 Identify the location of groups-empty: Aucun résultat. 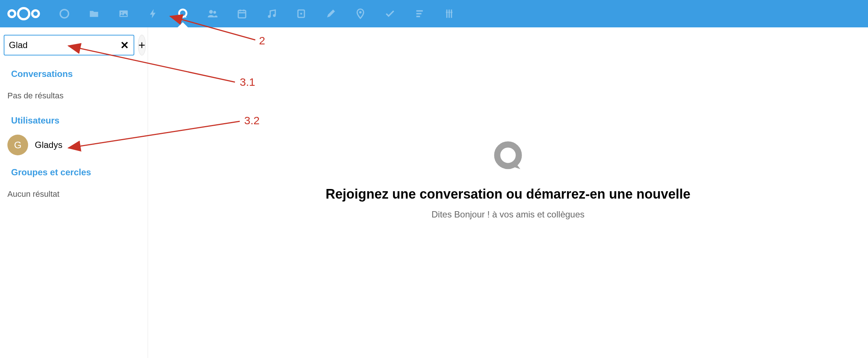
(74, 194).